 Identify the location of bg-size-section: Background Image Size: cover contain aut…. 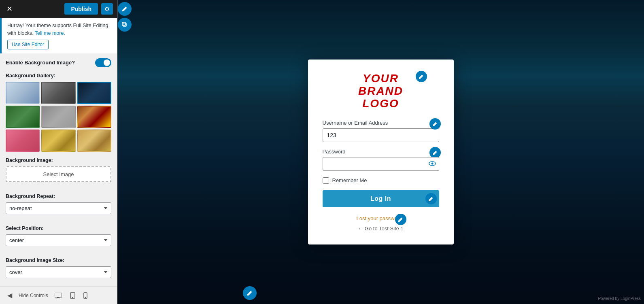
(58, 270).